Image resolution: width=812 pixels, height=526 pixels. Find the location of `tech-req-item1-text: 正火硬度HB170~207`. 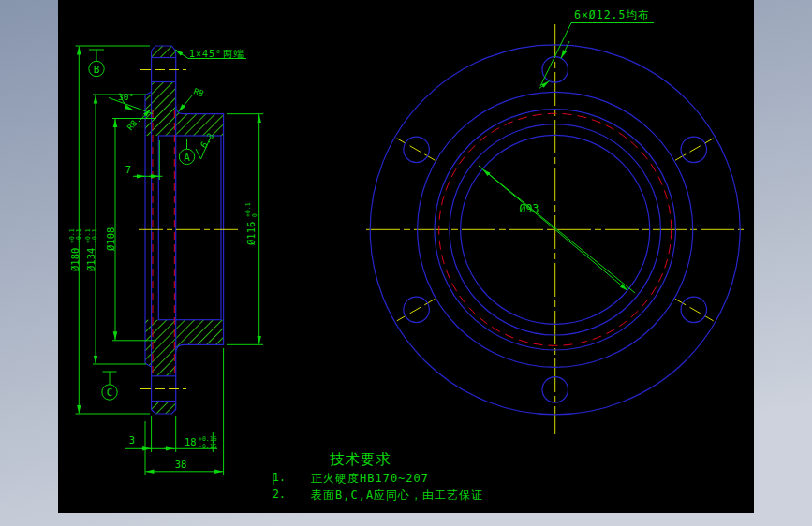

tech-req-item1-text: 正火硬度HB170~207 is located at coordinates (370, 478).